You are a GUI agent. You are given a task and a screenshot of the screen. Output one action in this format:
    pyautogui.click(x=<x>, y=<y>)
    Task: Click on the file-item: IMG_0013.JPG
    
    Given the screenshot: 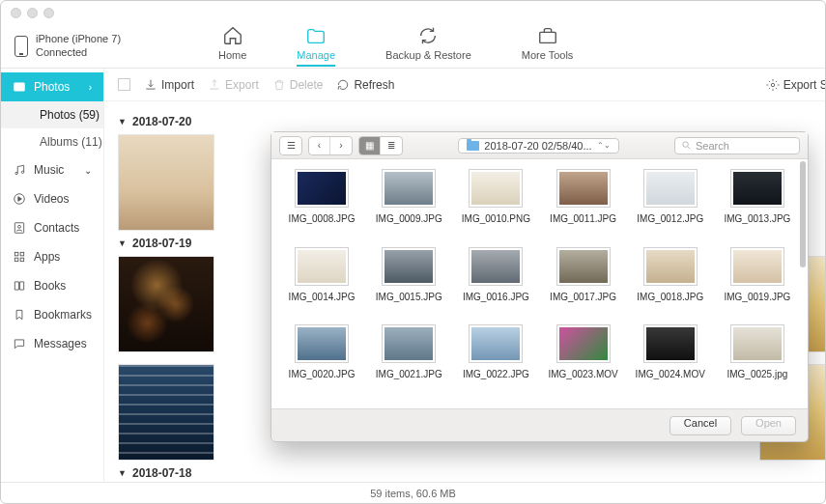 What is the action you would take?
    pyautogui.click(x=757, y=207)
    